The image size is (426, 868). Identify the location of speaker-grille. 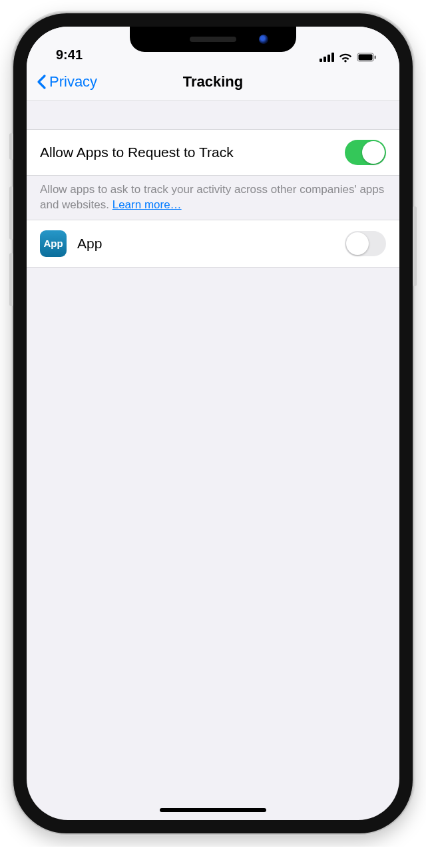
(213, 39).